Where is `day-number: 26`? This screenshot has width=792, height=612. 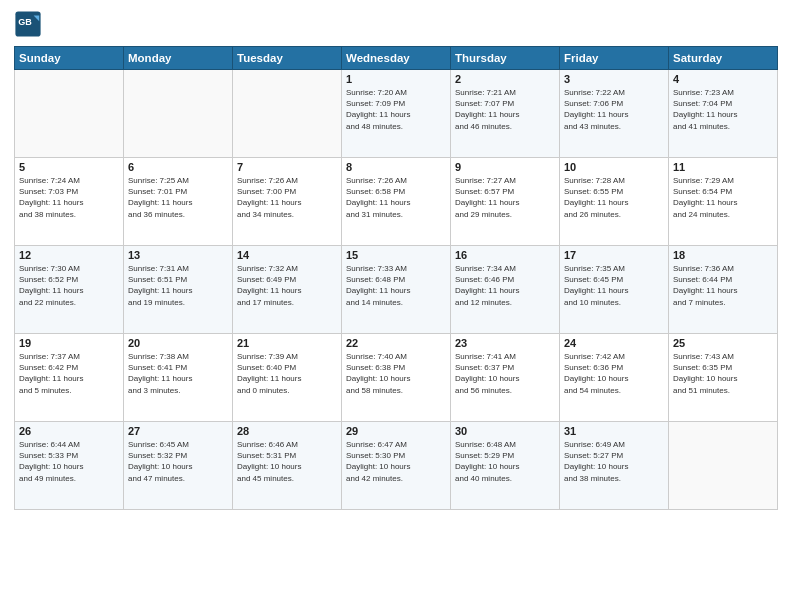
day-number: 26 is located at coordinates (69, 431).